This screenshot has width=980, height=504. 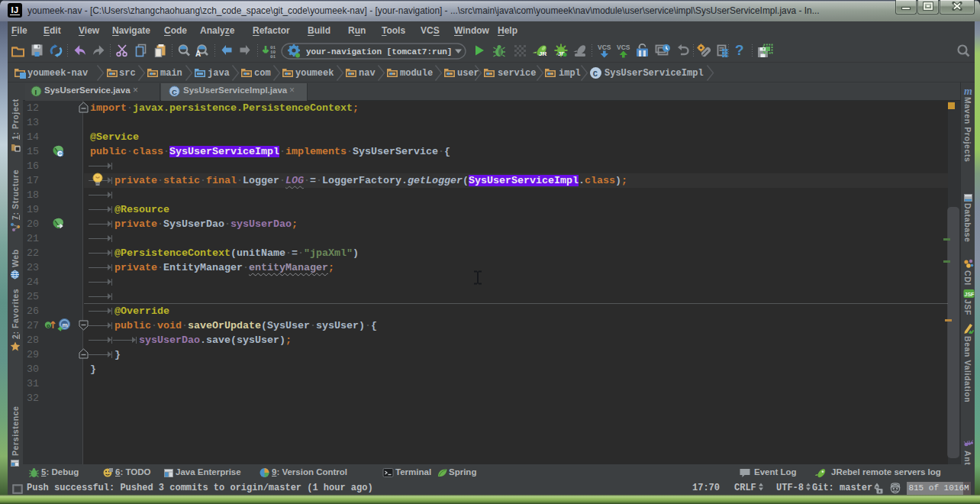 What do you see at coordinates (379, 52) in the screenshot?
I see `svg-text: your-navigation [tomcat7:run]` at bounding box center [379, 52].